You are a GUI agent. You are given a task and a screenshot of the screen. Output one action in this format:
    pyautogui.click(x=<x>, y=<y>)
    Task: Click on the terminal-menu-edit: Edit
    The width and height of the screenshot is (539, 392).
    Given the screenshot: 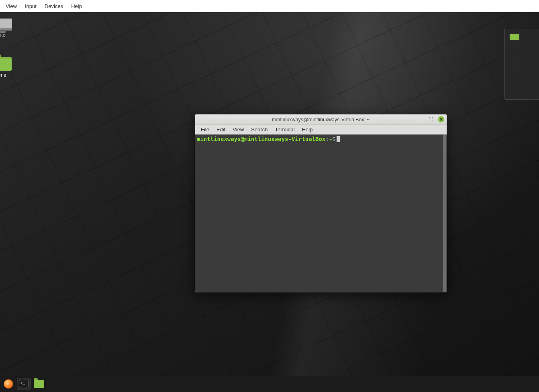 What is the action you would take?
    pyautogui.click(x=221, y=129)
    